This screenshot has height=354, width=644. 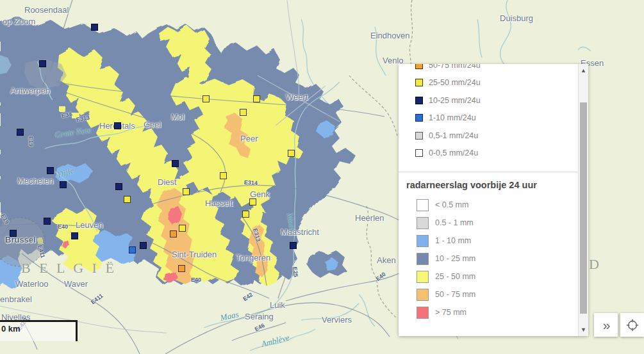 I want to click on radar-legend-title: radarneerslag voorbije 24 uur, so click(x=472, y=185).